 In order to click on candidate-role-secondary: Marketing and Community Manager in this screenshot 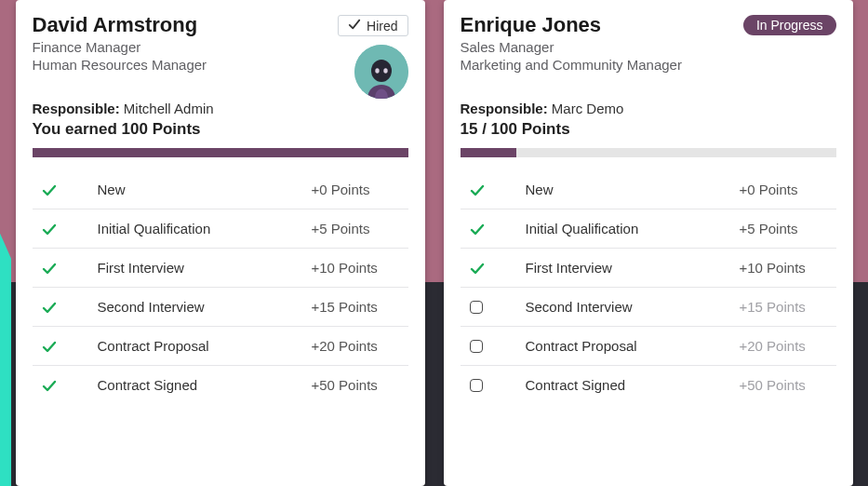, I will do `click(648, 65)`.